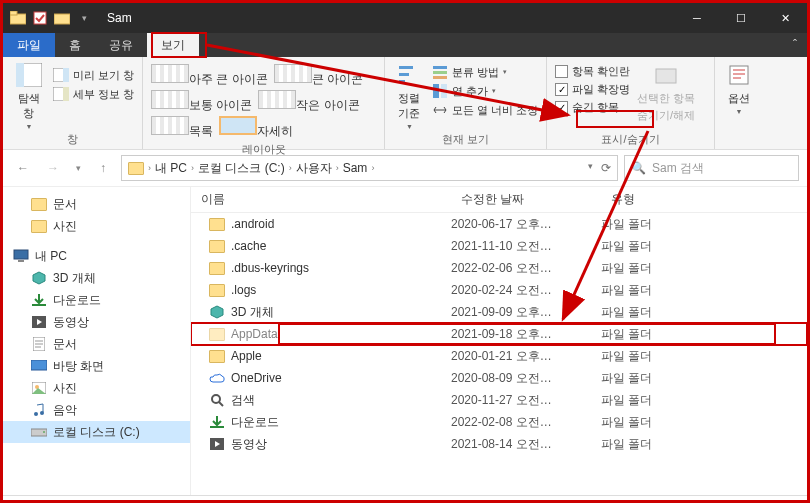 The height and width of the screenshot is (503, 810). I want to click on file-row: 3D 개체2021-09-09 오후…파일 폴더, so click(499, 312).